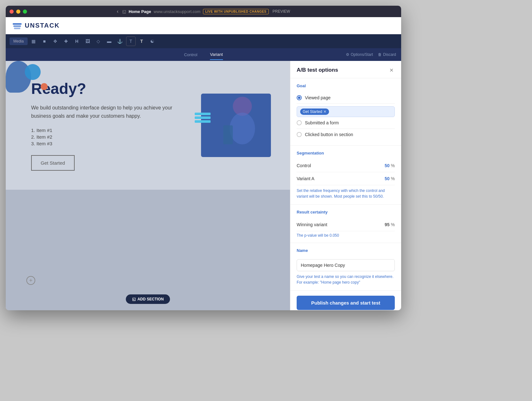 The width and height of the screenshot is (532, 401). Describe the element at coordinates (109, 41) in the screenshot. I see `banner-icon: ▬` at that location.